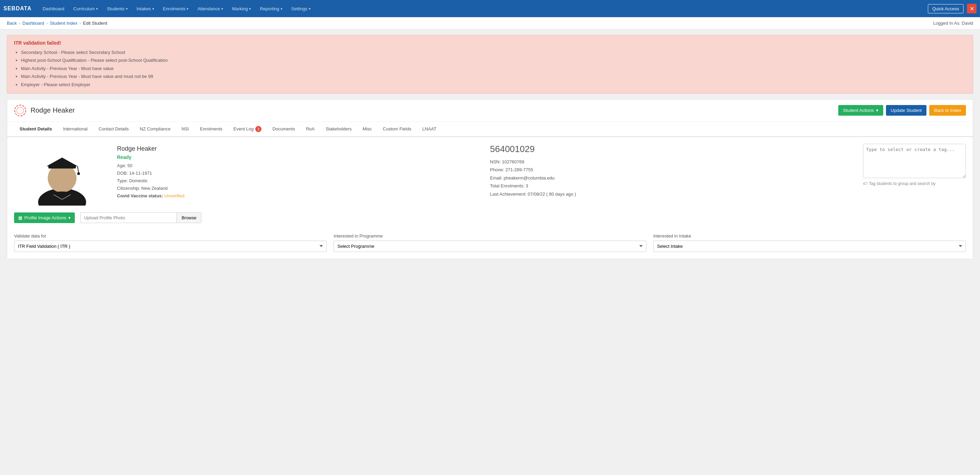 Image resolution: width=980 pixels, height=475 pixels. What do you see at coordinates (673, 186) in the screenshot?
I see `student-enrolments: Total Enrolments: 3` at bounding box center [673, 186].